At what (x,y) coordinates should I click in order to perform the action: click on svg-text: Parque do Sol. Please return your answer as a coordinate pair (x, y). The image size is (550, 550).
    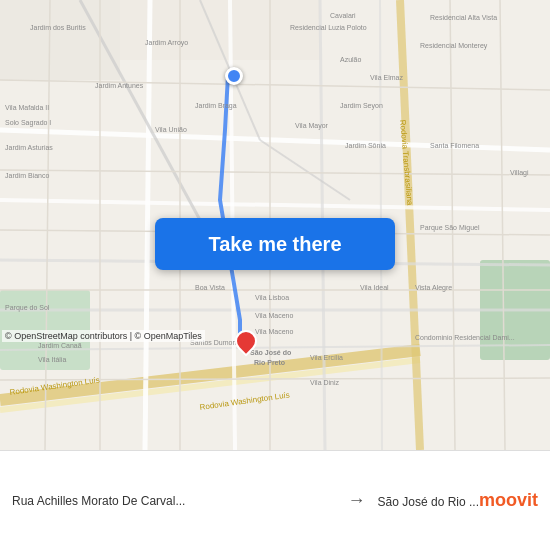
    Looking at the image, I should click on (28, 308).